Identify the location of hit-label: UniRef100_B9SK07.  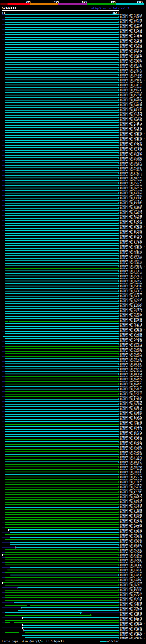
(131, 48).